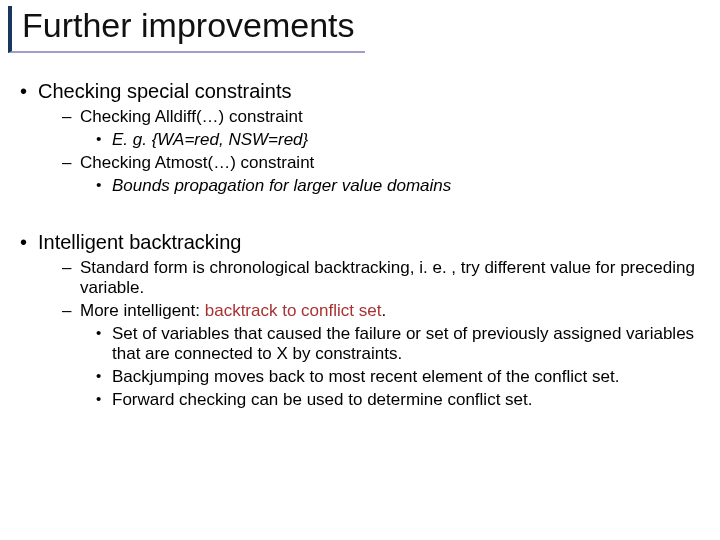 This screenshot has width=720, height=540. What do you see at coordinates (294, 310) in the screenshot?
I see `conflict-set-highlight: backtrack to conflict set` at bounding box center [294, 310].